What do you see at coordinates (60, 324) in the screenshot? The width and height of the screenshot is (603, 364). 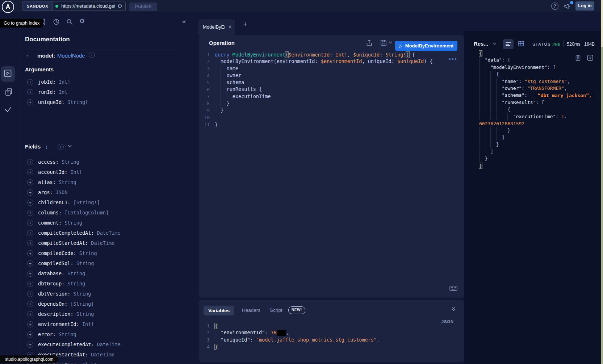 I see `field-name: environmentId:` at bounding box center [60, 324].